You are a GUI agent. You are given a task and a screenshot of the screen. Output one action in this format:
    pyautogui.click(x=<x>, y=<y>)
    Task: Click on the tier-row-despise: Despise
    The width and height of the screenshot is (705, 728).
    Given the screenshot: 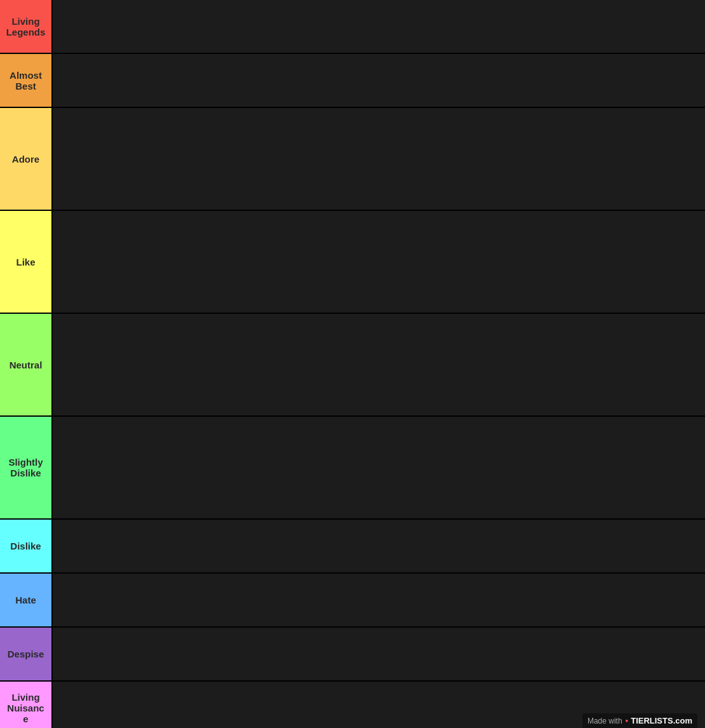 What is the action you would take?
    pyautogui.click(x=352, y=654)
    